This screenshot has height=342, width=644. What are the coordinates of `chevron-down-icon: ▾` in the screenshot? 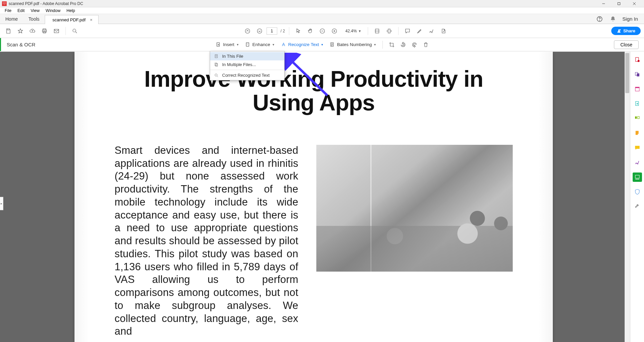 It's located at (360, 31).